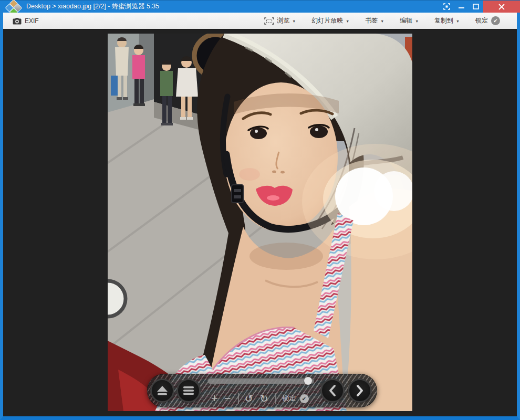  I want to click on menu-slideshow: 幻灯片放映 ▼, so click(330, 21).